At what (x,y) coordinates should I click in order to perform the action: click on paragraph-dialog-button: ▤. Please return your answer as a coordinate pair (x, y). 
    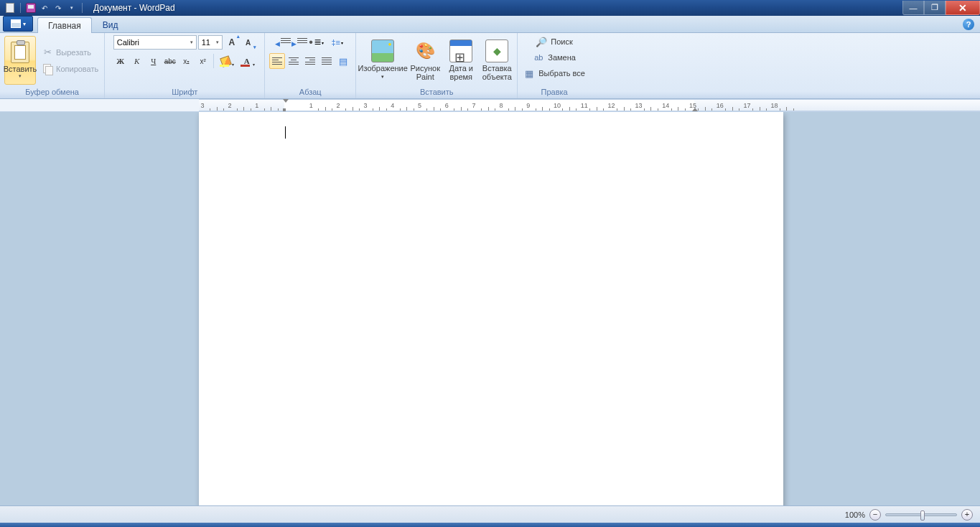
    Looking at the image, I should click on (343, 61).